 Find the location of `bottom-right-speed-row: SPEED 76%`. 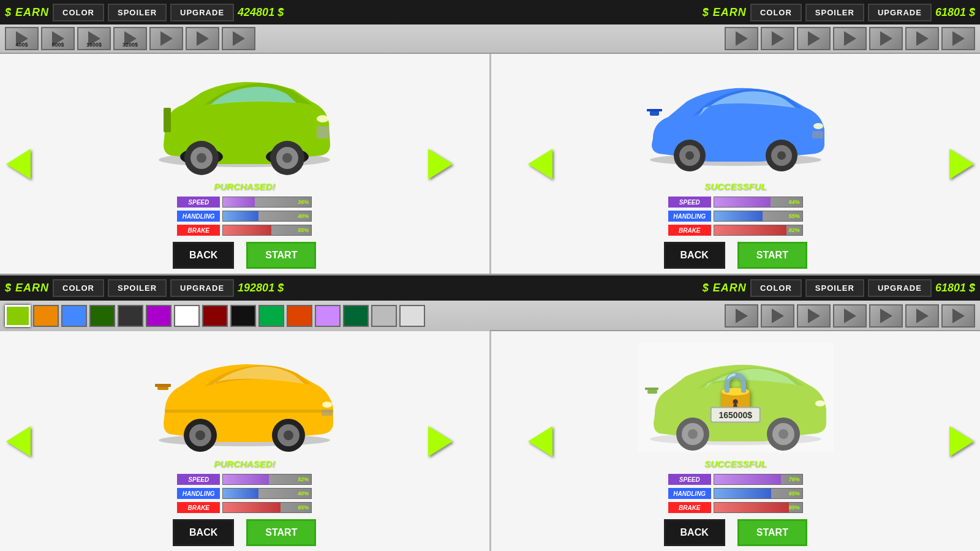

bottom-right-speed-row: SPEED 76% is located at coordinates (736, 479).